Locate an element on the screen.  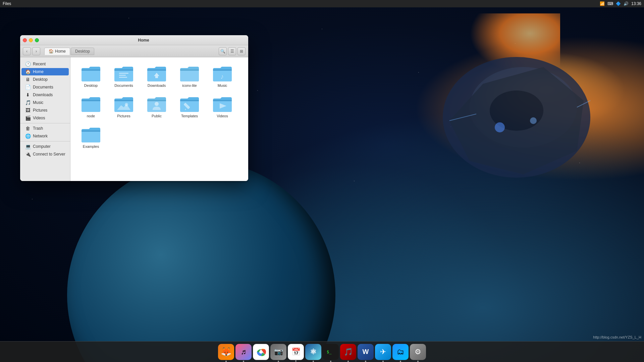
dock-itunes: ♬ is located at coordinates (244, 352).